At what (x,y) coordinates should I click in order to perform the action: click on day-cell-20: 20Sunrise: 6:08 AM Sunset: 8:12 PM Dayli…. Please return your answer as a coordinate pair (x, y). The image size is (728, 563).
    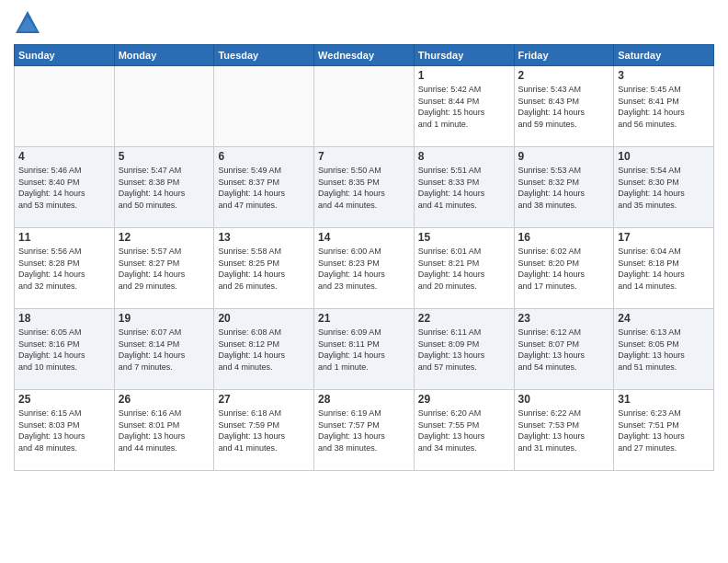
    Looking at the image, I should click on (265, 350).